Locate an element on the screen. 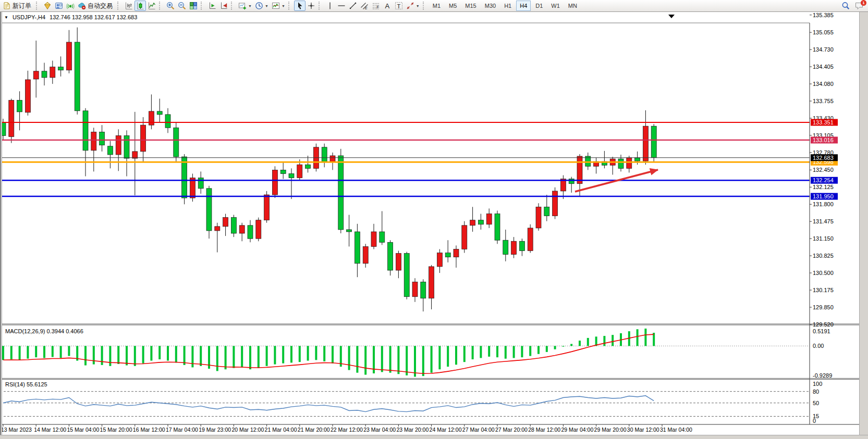 The height and width of the screenshot is (439, 868). svg-text: 23 Mar 20:00 is located at coordinates (412, 430).